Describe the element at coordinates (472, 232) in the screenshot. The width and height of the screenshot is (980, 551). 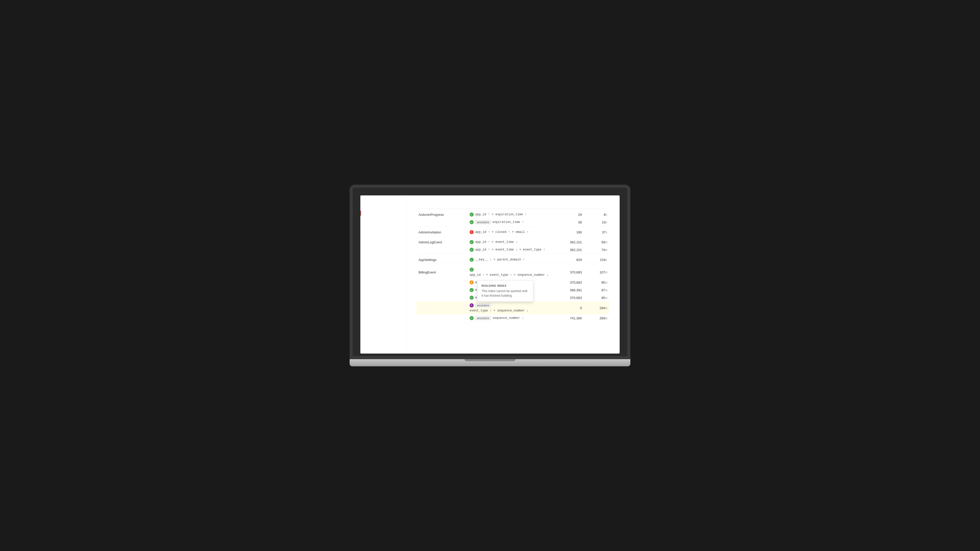
I see `status-icon: !` at that location.